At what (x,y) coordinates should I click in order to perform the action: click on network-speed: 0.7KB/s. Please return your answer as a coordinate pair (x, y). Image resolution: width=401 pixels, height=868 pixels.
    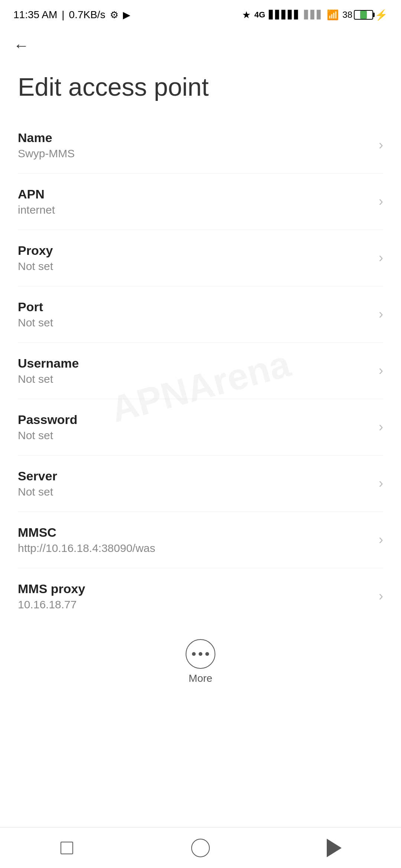
    Looking at the image, I should click on (87, 15).